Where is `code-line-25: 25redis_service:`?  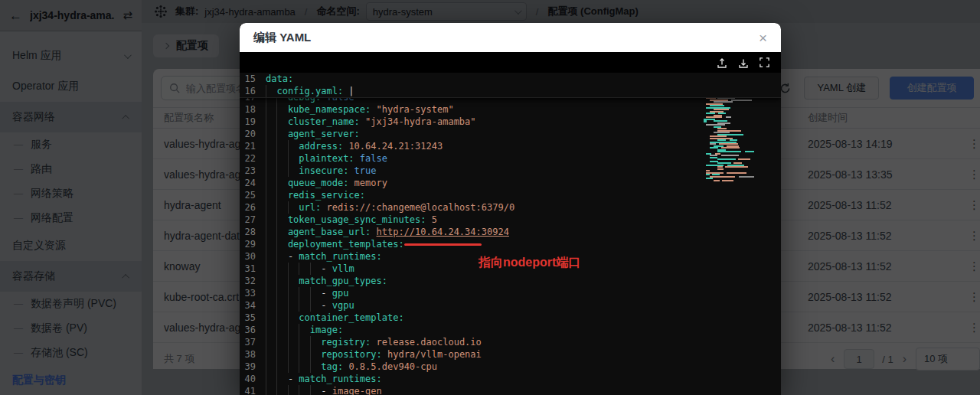
code-line-25: 25redis_service: is located at coordinates (510, 195).